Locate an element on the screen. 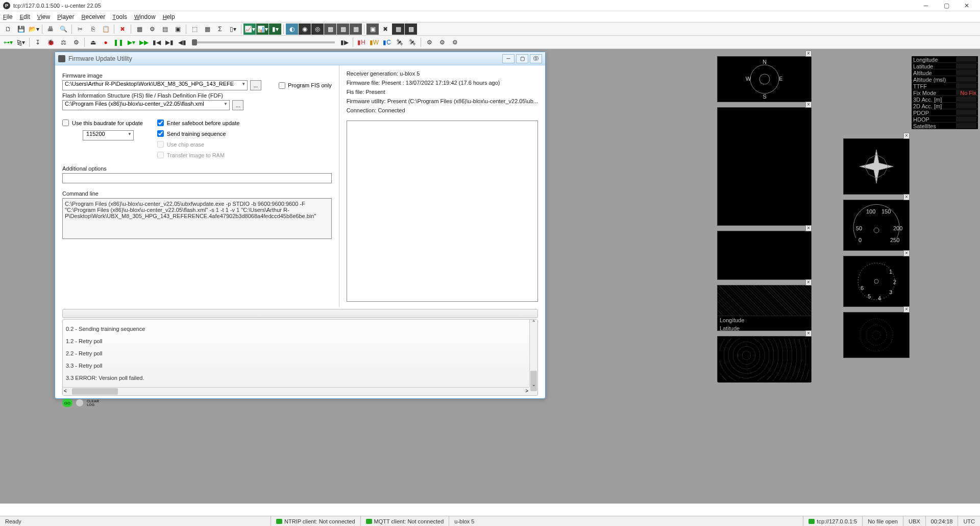 This screenshot has width=980, height=526. msg-view-icon: ▦ is located at coordinates (139, 29).